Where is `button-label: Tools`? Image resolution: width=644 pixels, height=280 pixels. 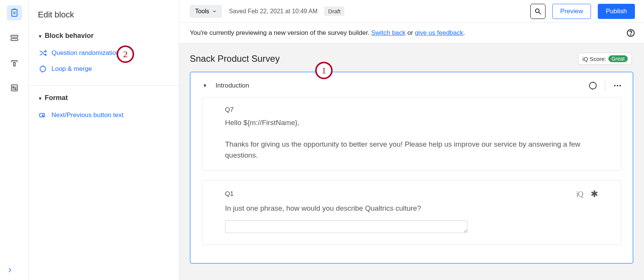
button-label: Tools is located at coordinates (202, 11).